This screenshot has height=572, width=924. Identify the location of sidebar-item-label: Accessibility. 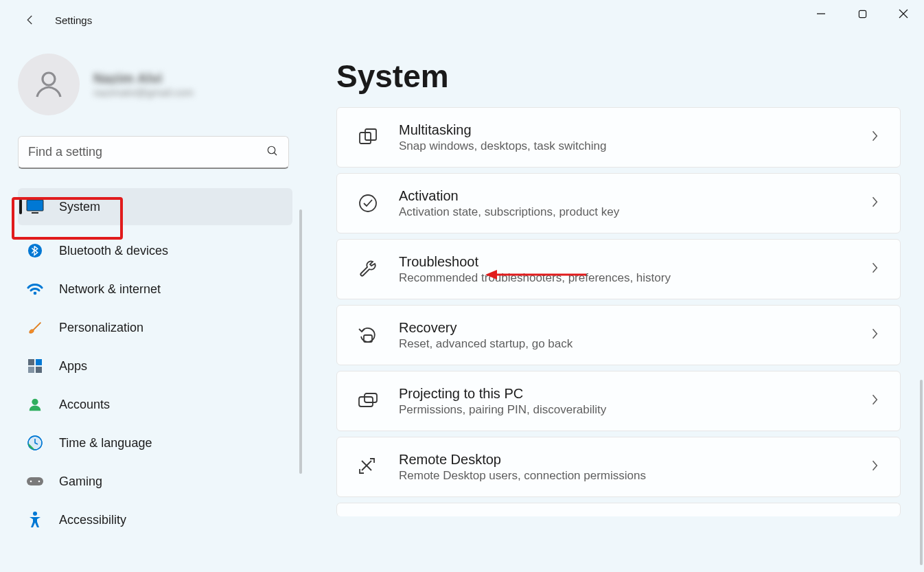
(93, 520).